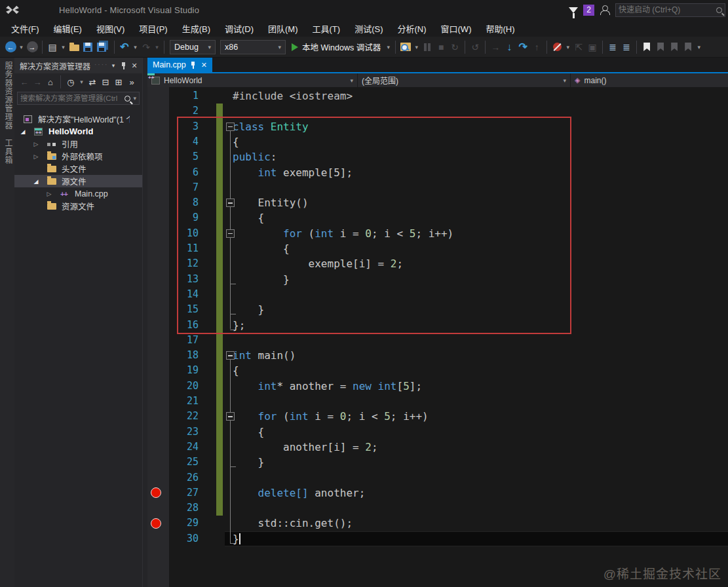  Describe the element at coordinates (647, 47) in the screenshot. I see `toggle-bookmark-button` at that location.